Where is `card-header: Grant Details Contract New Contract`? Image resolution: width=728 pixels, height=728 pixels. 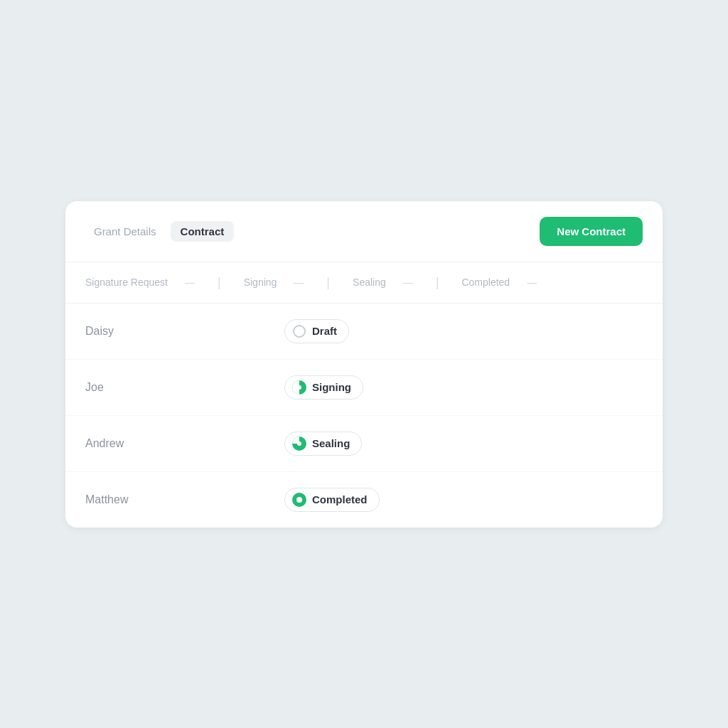
card-header: Grant Details Contract New Contract is located at coordinates (364, 232).